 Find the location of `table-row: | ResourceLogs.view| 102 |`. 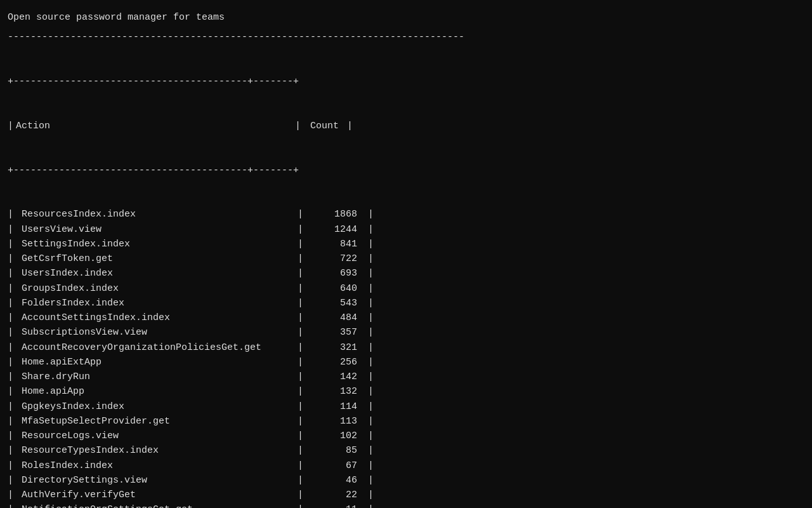

table-row: | ResourceLogs.view| 102 | is located at coordinates (406, 436).